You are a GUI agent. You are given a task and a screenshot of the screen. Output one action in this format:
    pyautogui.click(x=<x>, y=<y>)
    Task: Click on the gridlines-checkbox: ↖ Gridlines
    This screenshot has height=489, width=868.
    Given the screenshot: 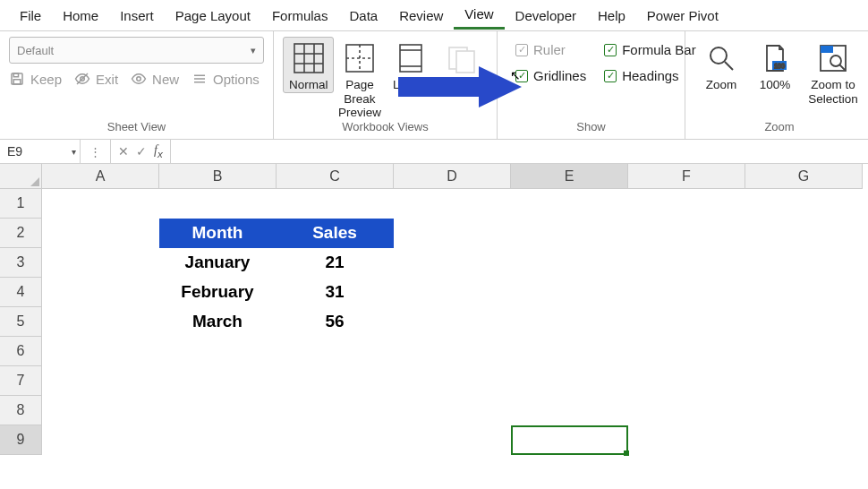 What is the action you would take?
    pyautogui.click(x=551, y=75)
    